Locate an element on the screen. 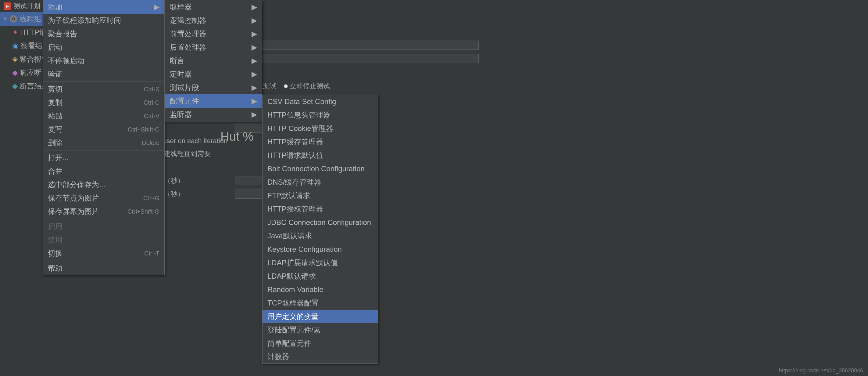 Image resolution: width=868 pixels, height=376 pixels. shortcut-save-screen: Ctrl+Shift-G is located at coordinates (144, 212).